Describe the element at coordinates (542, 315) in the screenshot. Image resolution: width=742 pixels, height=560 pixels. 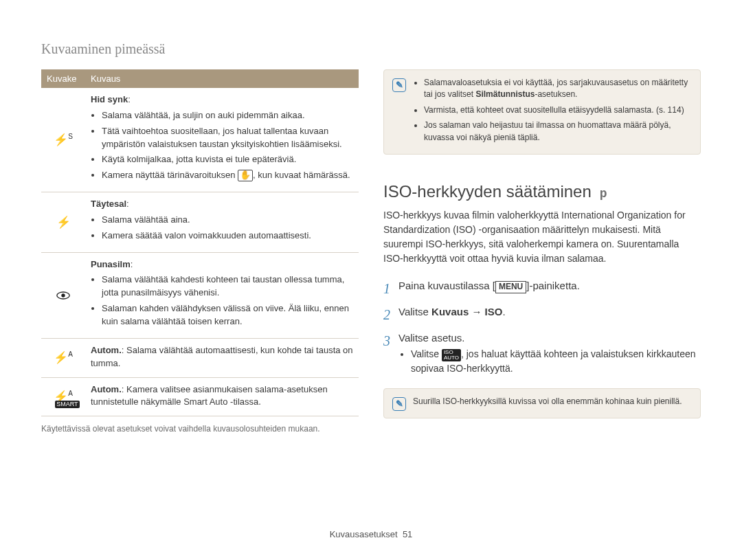
I see `step: 2 Valitse Kuvaus → ISO.` at that location.